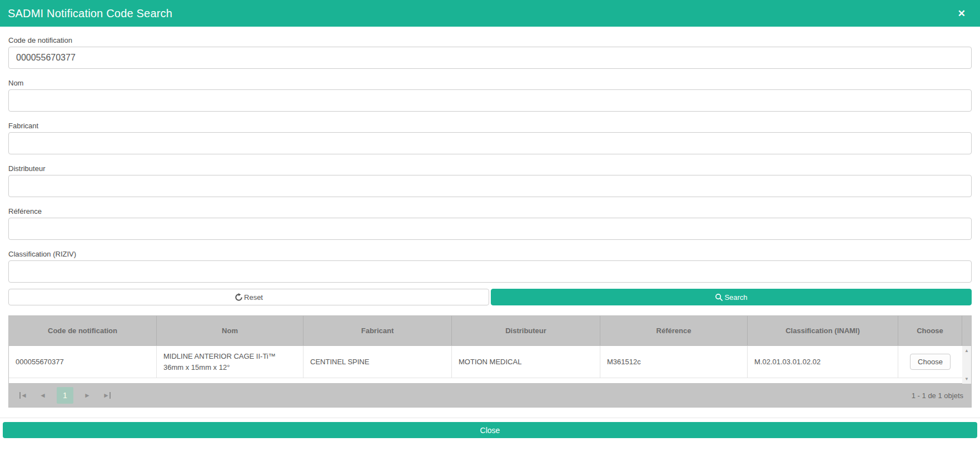 The height and width of the screenshot is (452, 980). Describe the element at coordinates (24, 395) in the screenshot. I see `first-page-button: ◄` at that location.